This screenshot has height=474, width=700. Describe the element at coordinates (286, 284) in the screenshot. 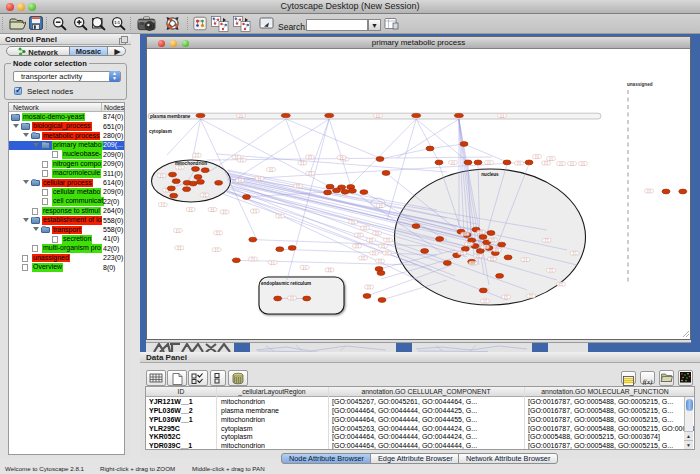

I see `svg-text: endoplasmic reticulum` at that location.